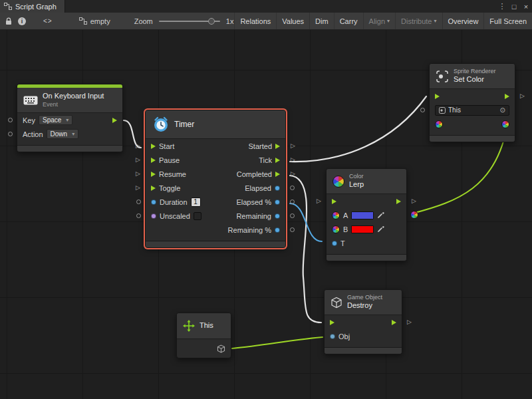  I want to click on start-flow-port, so click(153, 146).